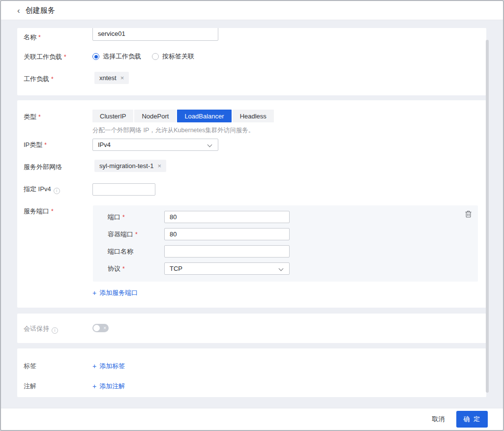 The height and width of the screenshot is (431, 504). Describe the element at coordinates (252, 373) in the screenshot. I see `card-labels-annotations: 标签 + 添加标签 注解 + 添加注解` at that location.